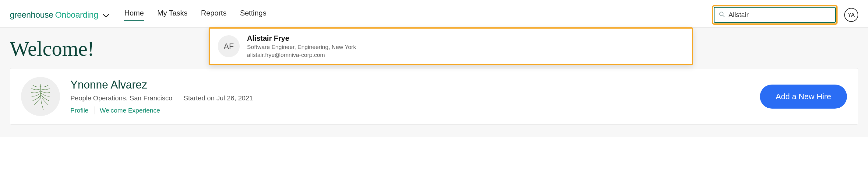 The width and height of the screenshot is (868, 174). I want to click on brand-switcher: greenhouse Onboarding, so click(59, 15).